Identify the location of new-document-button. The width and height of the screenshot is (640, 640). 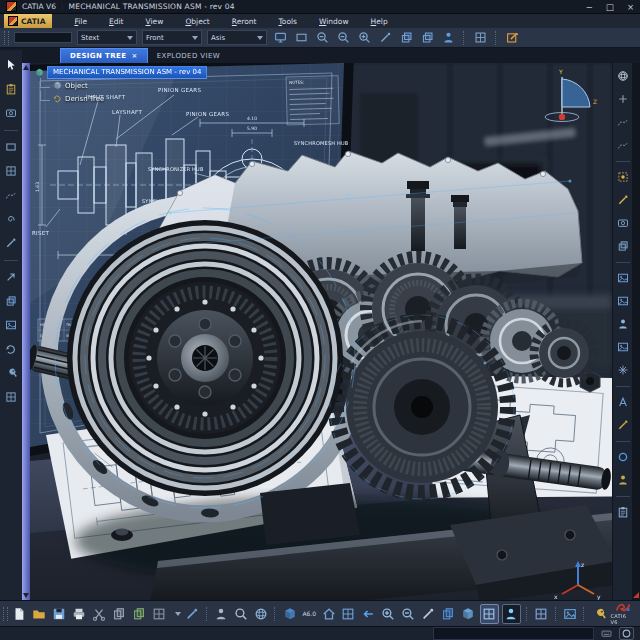
(20, 614).